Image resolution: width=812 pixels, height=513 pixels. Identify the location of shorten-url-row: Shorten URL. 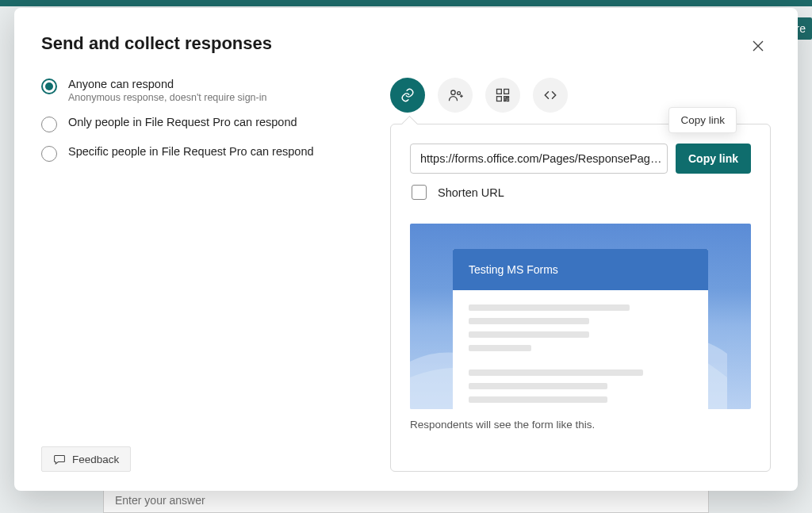
(581, 192).